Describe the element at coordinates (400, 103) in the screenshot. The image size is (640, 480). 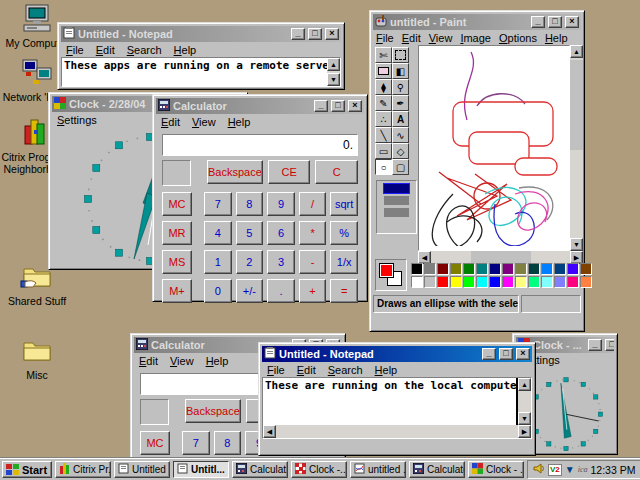
I see `tool-brush: ✒` at that location.